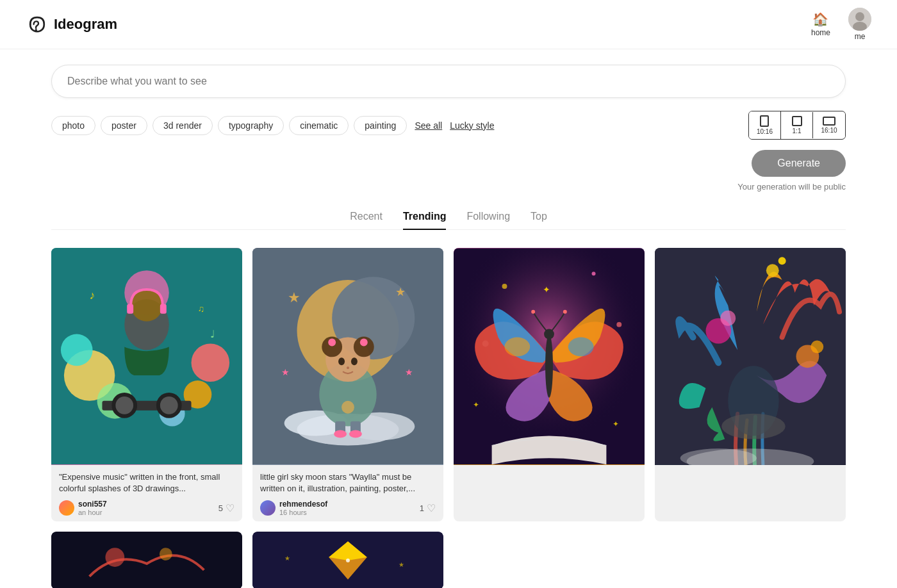  Describe the element at coordinates (348, 356) in the screenshot. I see `image-thumb-2: ★ ★ ★ ★` at that location.